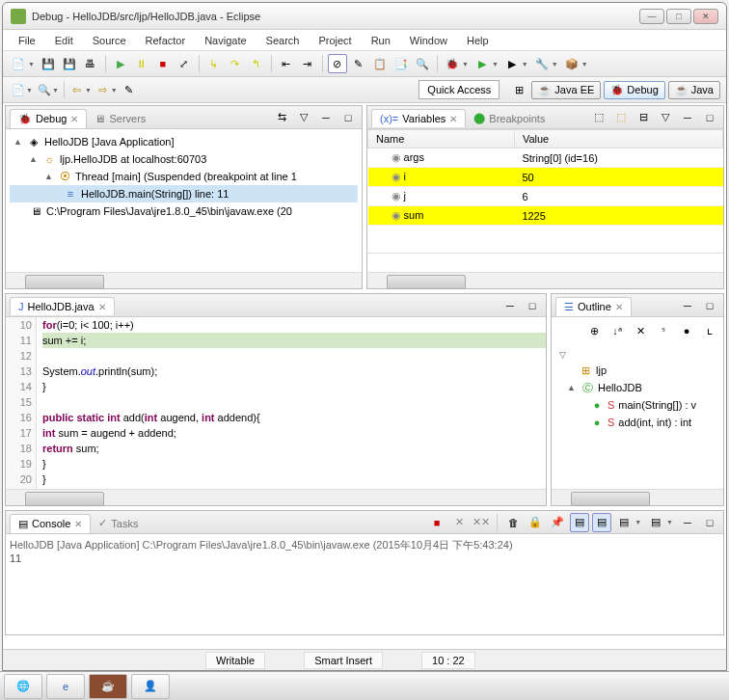  I want to click on collapse-icon: ⊟, so click(643, 118).